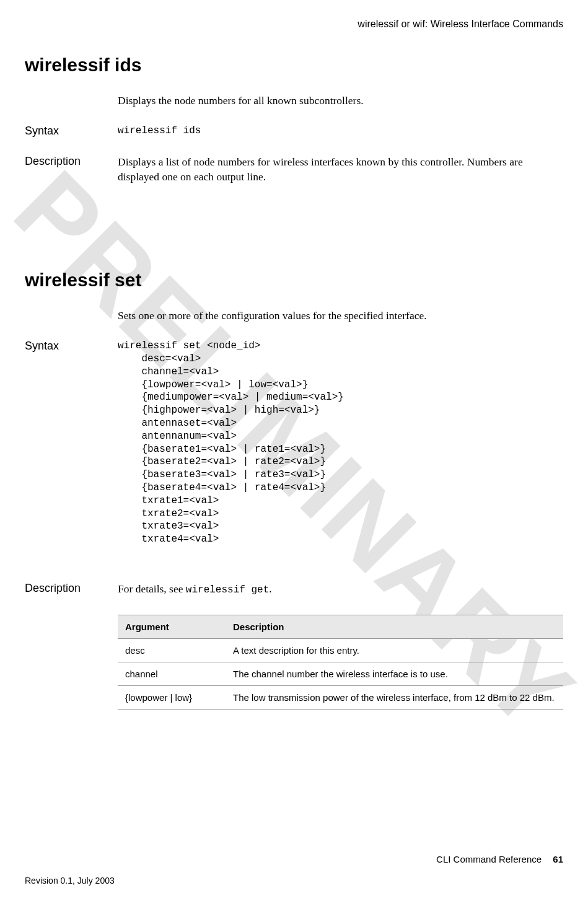  Describe the element at coordinates (294, 280) in the screenshot. I see `section-title-set: wirelessif set` at that location.